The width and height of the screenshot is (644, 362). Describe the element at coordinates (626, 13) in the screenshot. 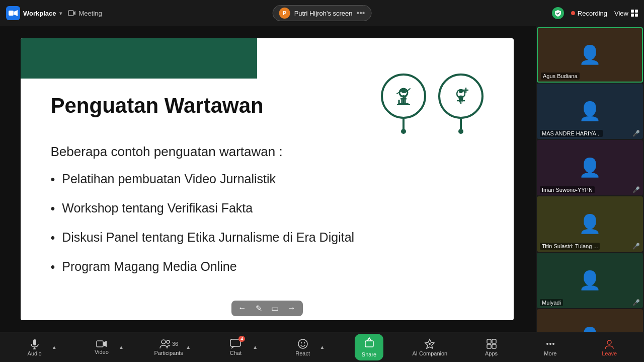

I see `view-button: View` at that location.